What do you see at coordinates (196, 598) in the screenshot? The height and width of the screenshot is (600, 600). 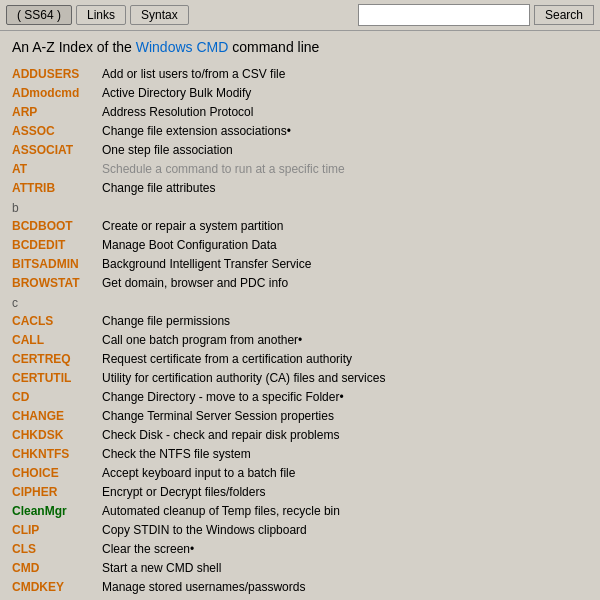 I see `cmd-desc: Change colors of the CMD window•` at bounding box center [196, 598].